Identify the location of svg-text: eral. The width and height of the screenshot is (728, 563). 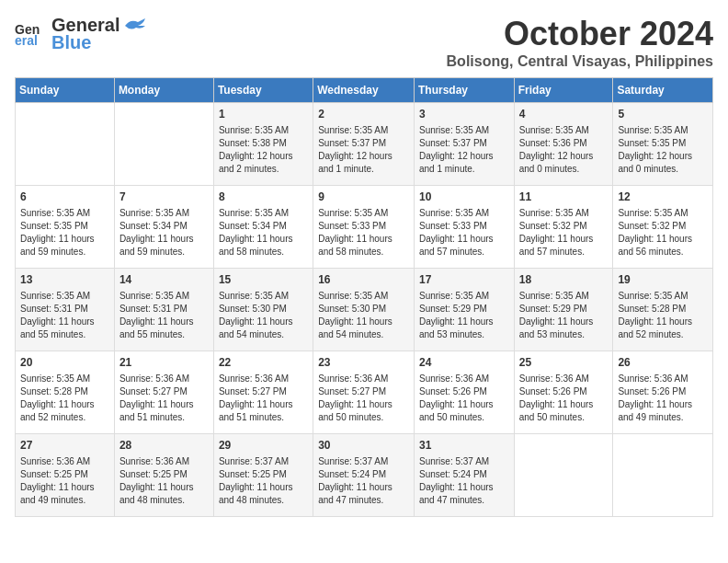
(26, 40).